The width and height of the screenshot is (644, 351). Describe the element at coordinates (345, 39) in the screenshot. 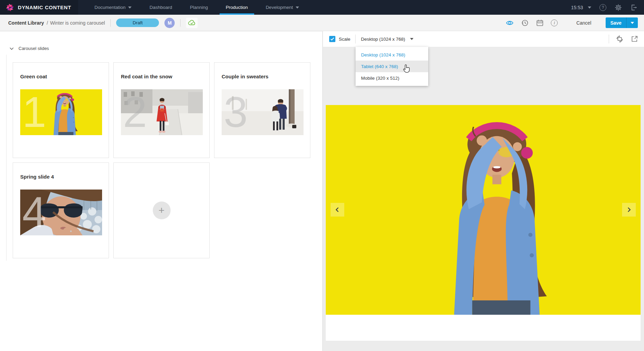

I see `scale-label: Scale` at that location.